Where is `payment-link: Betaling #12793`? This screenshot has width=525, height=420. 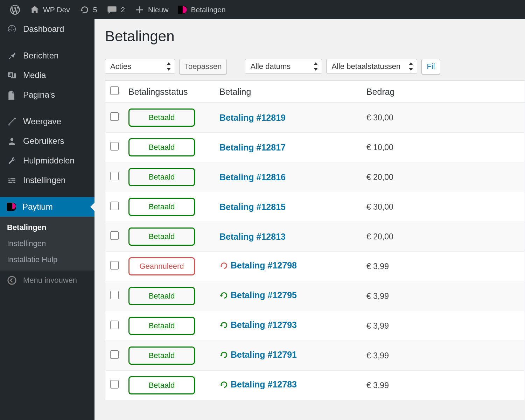 payment-link: Betaling #12793 is located at coordinates (258, 325).